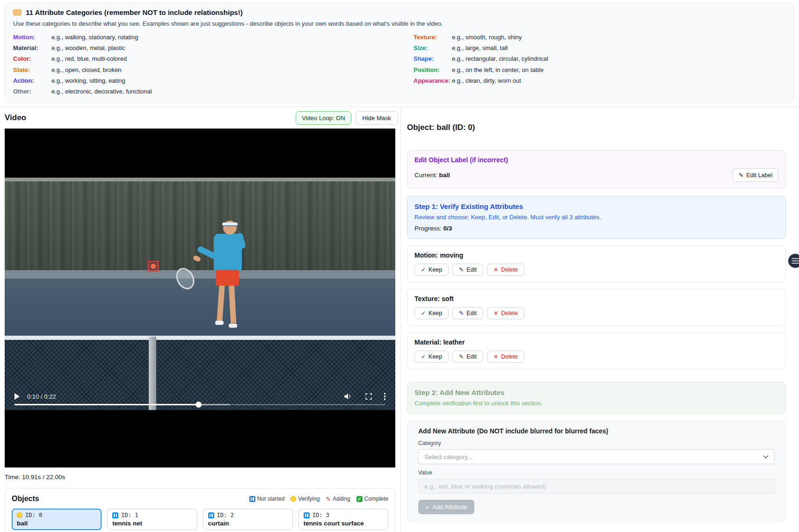 This screenshot has height=532, width=799. What do you see at coordinates (480, 48) in the screenshot?
I see `category-example: e.g., large, small, tall` at bounding box center [480, 48].